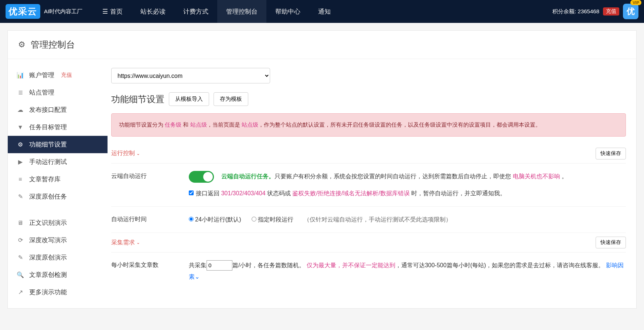  What do you see at coordinates (322, 11) in the screenshot?
I see `top-navbar: 优采云 AI时代内容工厂 ☰首页 站长必读 计费方式 管理控制台 帮助中心 通知…` at bounding box center [322, 11].